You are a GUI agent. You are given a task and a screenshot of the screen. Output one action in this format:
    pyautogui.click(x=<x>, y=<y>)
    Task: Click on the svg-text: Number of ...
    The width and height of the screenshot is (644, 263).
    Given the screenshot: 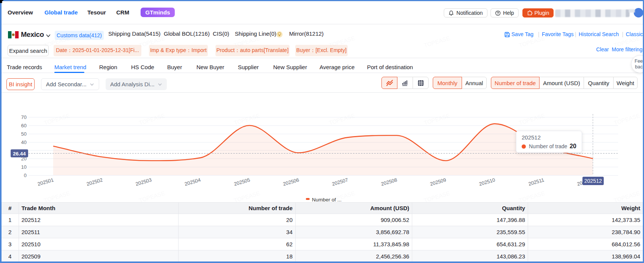 What is the action you would take?
    pyautogui.click(x=327, y=200)
    